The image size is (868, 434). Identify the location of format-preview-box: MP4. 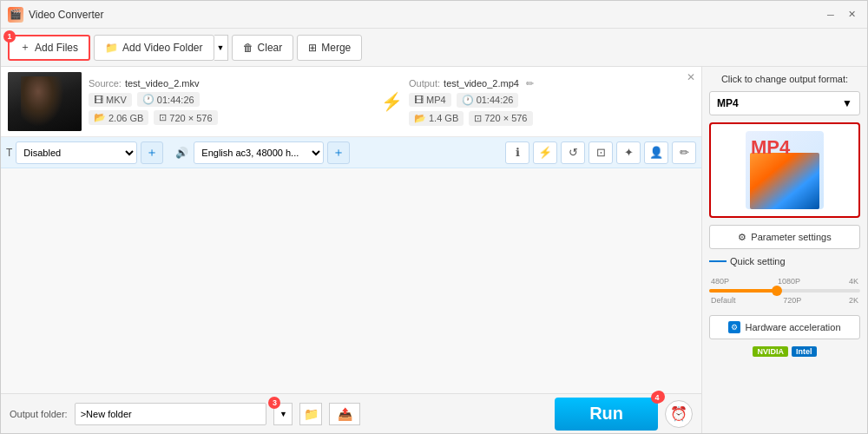
(785, 170).